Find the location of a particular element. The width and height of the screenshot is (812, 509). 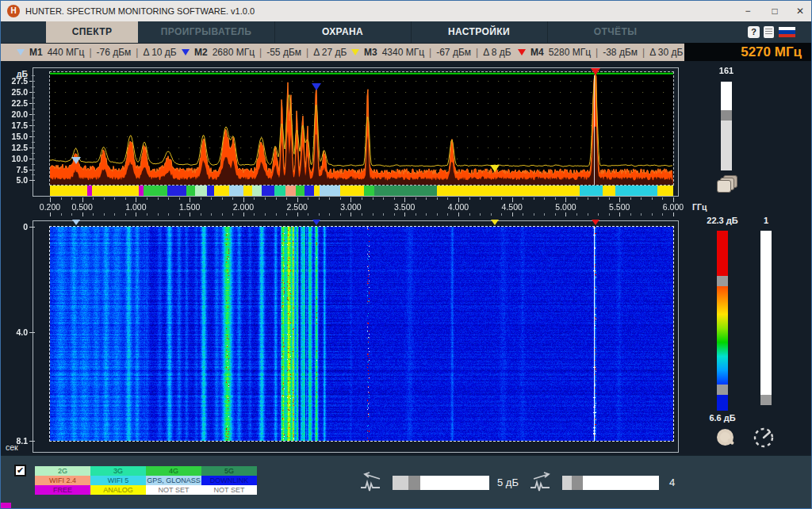

marker-m4-waterfall-triangle is located at coordinates (596, 222).